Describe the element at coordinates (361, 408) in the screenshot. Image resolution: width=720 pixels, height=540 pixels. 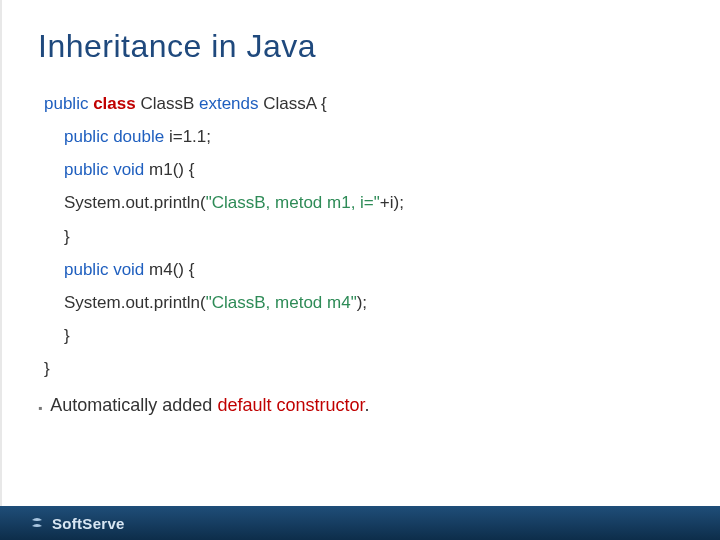
I see `bullet-item: ▪ Automatically added default constructo…` at that location.